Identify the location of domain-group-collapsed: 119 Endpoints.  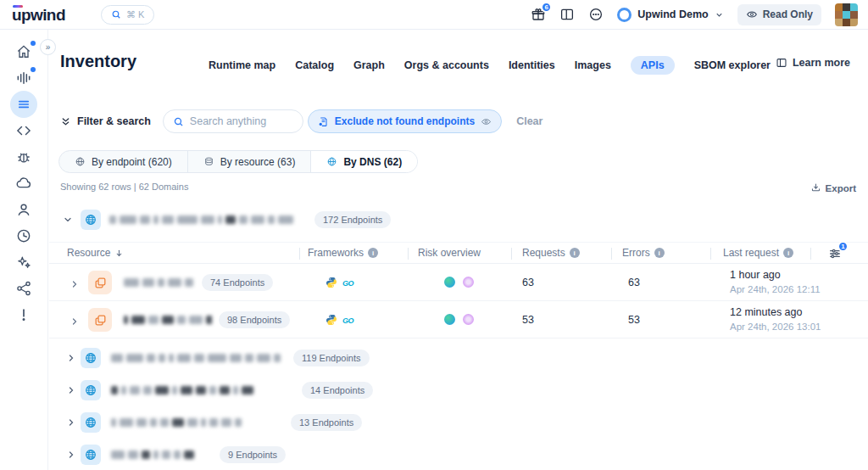
(459, 358).